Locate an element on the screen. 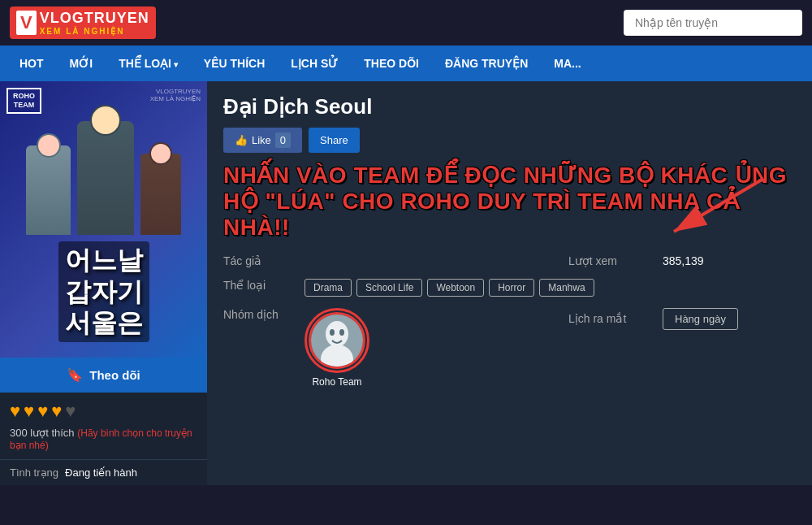  cover-badge: ROHO TEAM is located at coordinates (24, 101).